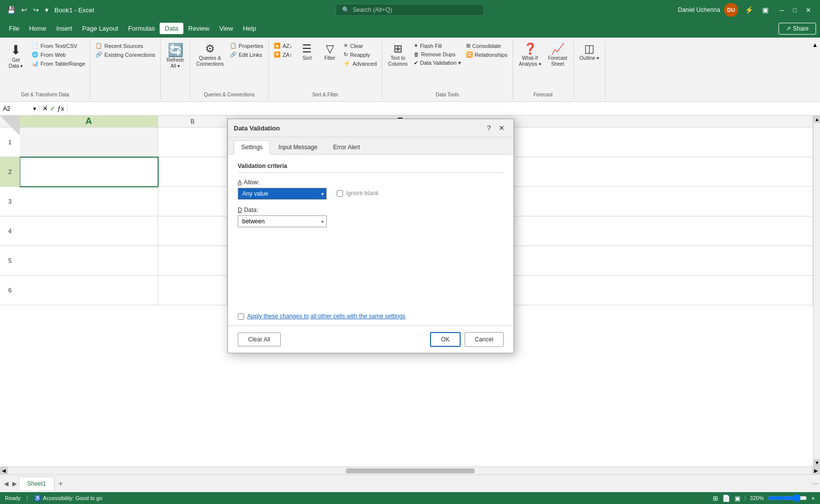  I want to click on cell-a5, so click(89, 261).